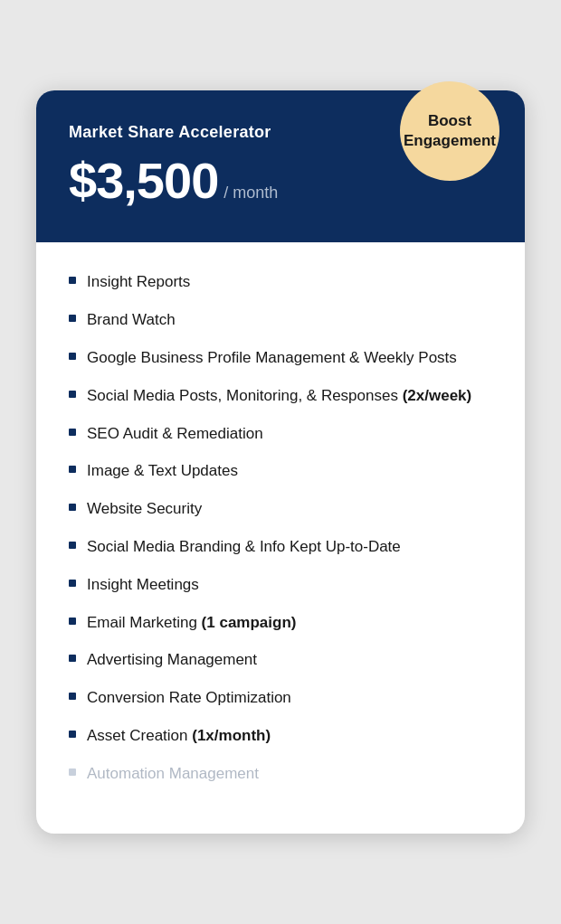  I want to click on feature-item-insight-reports: Insight Reports, so click(280, 282).